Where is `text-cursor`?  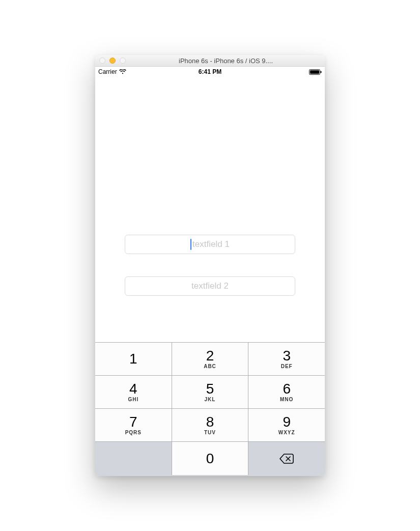 text-cursor is located at coordinates (191, 244).